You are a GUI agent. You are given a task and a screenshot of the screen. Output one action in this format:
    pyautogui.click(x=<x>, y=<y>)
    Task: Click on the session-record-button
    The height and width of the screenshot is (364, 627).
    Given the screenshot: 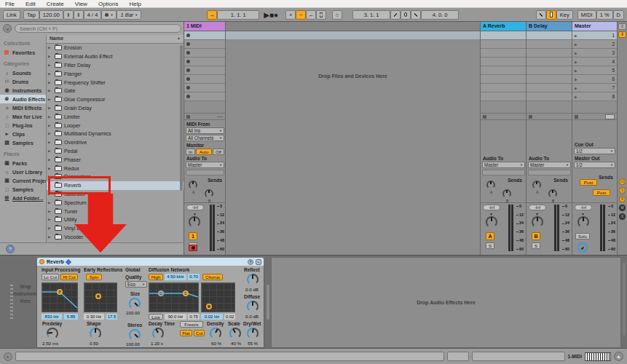 What is the action you would take?
    pyautogui.click(x=321, y=15)
    